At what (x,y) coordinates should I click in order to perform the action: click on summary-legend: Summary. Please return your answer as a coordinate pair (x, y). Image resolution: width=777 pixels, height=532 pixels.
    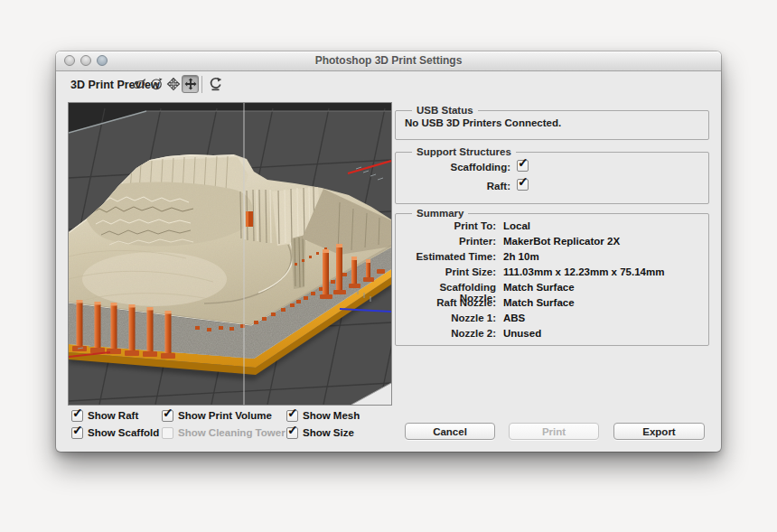
    Looking at the image, I should click on (440, 213).